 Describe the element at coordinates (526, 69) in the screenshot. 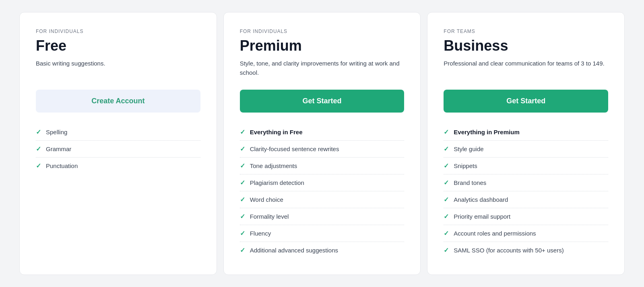

I see `plan-description: Professional and clear communication for…` at that location.